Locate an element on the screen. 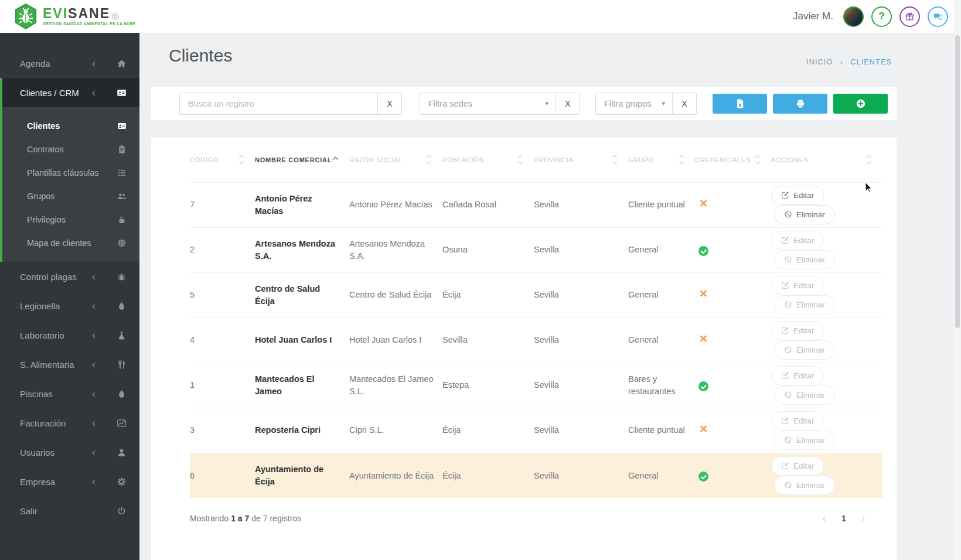  export-excel-button is located at coordinates (740, 104).